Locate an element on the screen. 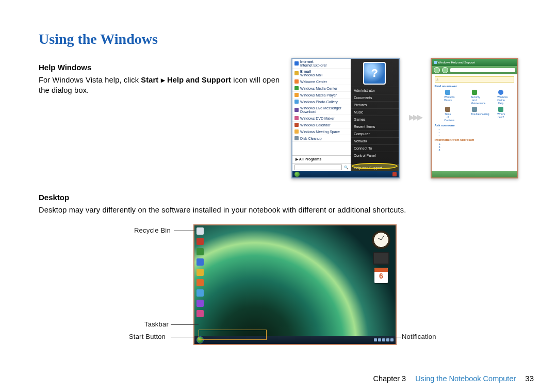 The height and width of the screenshot is (392, 557). calendar-gadget-icon: 6 is located at coordinates (381, 275).